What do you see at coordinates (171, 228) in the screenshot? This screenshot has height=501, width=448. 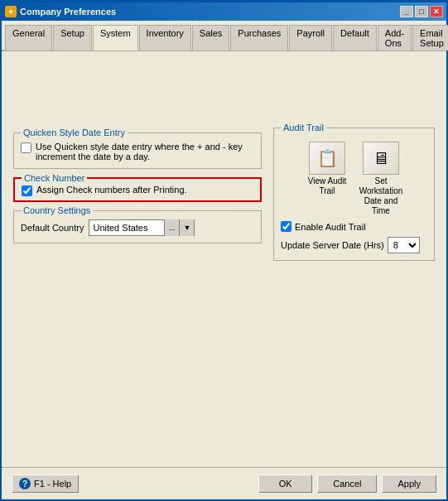 I see `country-browse-button: ...` at bounding box center [171, 228].